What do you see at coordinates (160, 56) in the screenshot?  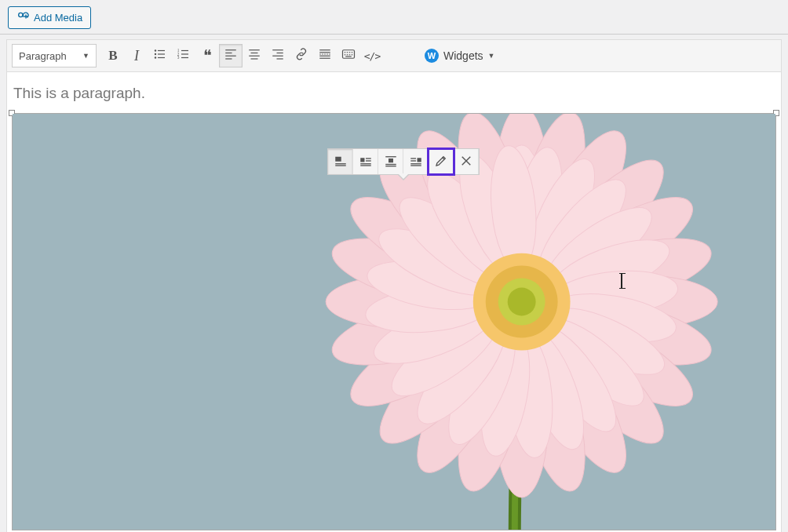 I see `bulleted-list-button` at bounding box center [160, 56].